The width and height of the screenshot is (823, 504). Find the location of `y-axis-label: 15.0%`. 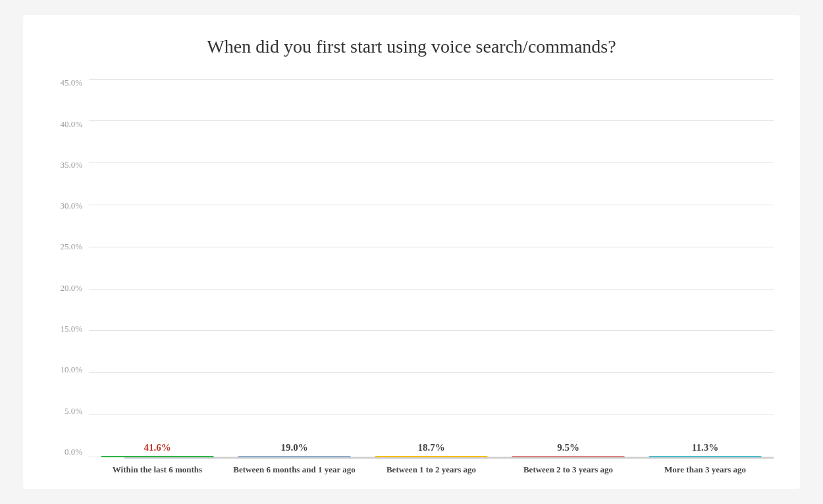

y-axis-label: 15.0% is located at coordinates (66, 329).